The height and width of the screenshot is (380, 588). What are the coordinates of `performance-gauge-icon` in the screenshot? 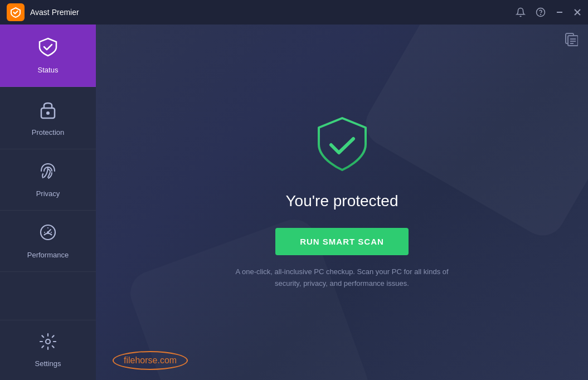 It's located at (48, 235).